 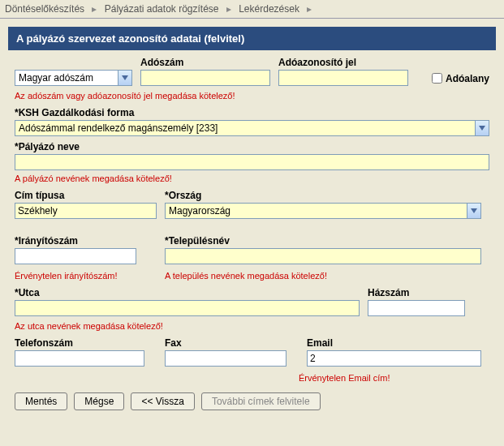 What do you see at coordinates (252, 96) in the screenshot?
I see `error-adoszam: Az adószám vagy adóazonosító jel megadás…` at bounding box center [252, 96].